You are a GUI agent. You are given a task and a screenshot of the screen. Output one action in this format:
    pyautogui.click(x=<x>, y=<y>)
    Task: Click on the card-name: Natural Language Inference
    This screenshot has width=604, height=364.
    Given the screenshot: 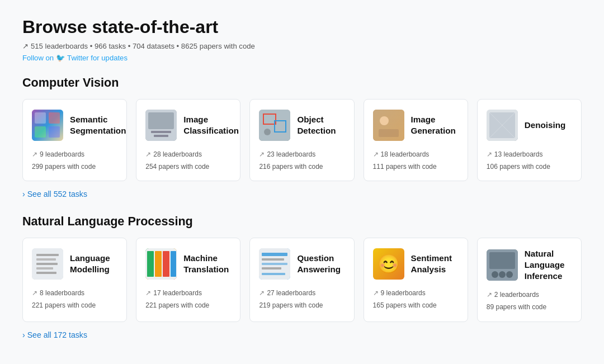 What is the action you would take?
    pyautogui.click(x=548, y=265)
    